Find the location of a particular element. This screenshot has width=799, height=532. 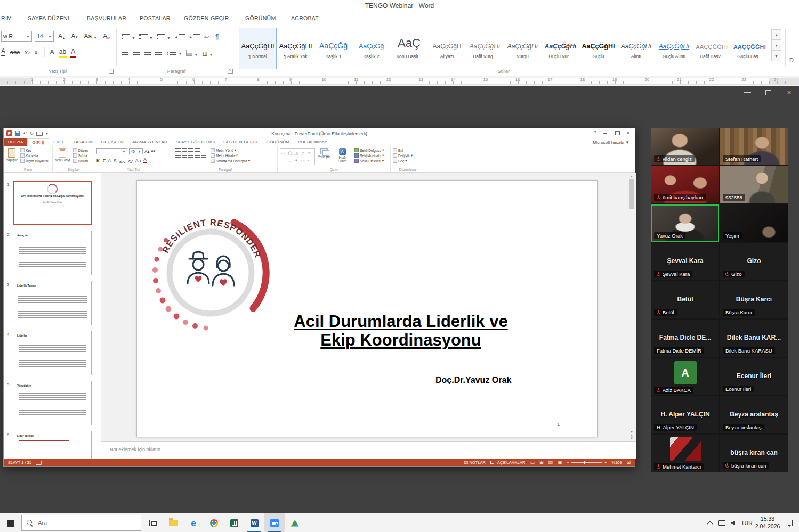

zoom-level: %109 is located at coordinates (616, 462).